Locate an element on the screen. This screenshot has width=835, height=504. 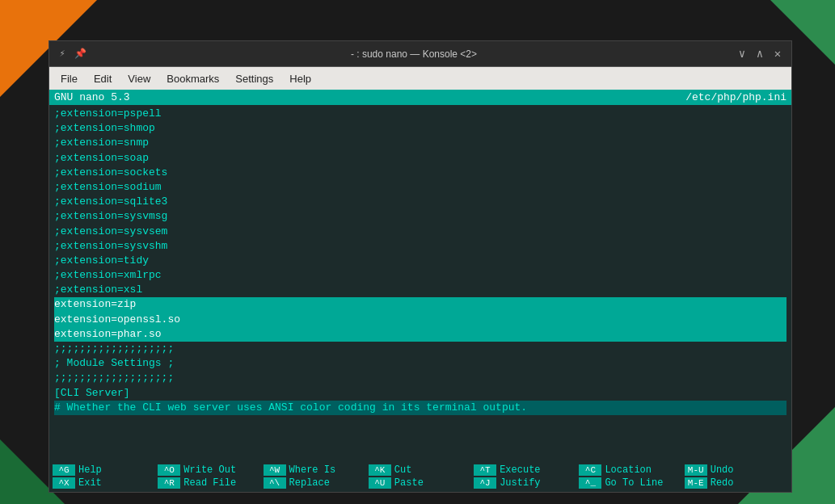
code-line: # Whether the CLI web server uses ANSI c… is located at coordinates (420, 408).